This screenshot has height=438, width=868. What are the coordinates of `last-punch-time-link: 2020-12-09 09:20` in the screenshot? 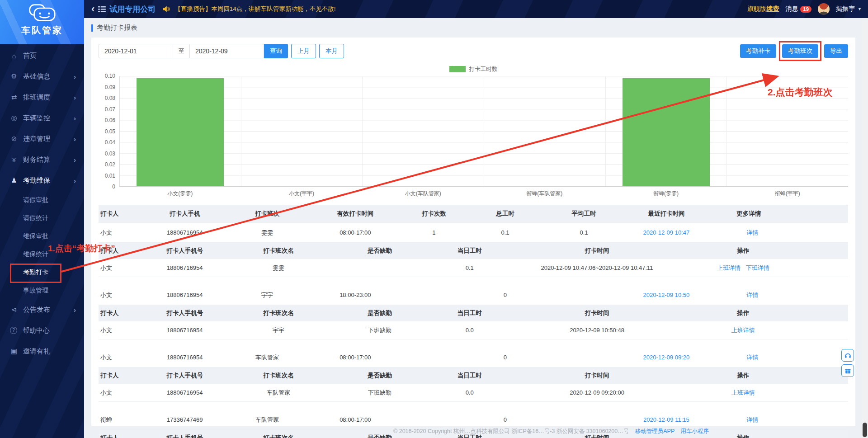 It's located at (666, 357).